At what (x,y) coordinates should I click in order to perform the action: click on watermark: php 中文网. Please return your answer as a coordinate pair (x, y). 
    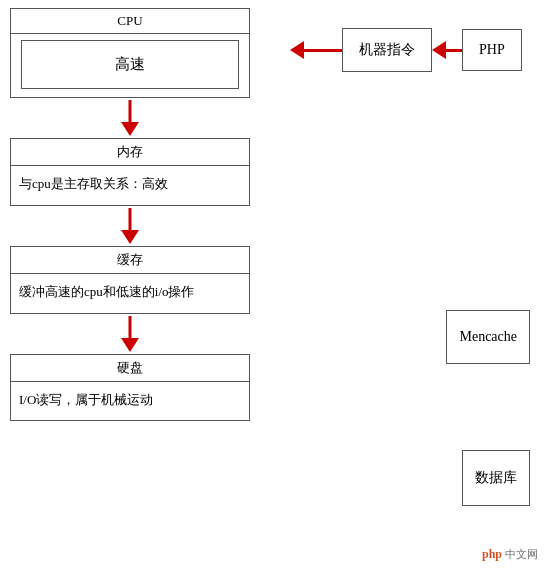
    Looking at the image, I should click on (510, 554).